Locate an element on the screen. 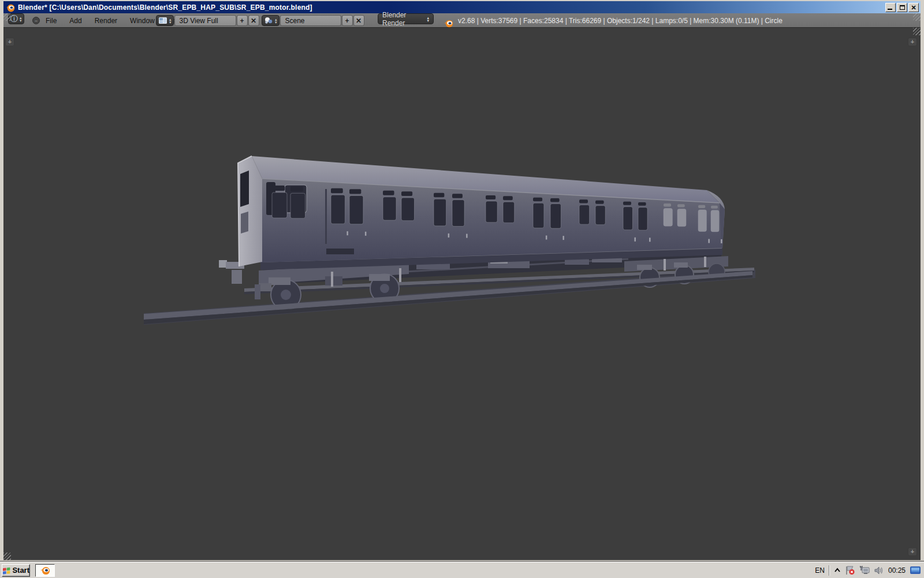 This screenshot has width=924, height=578. taskbar: Start EN is located at coordinates (462, 570).